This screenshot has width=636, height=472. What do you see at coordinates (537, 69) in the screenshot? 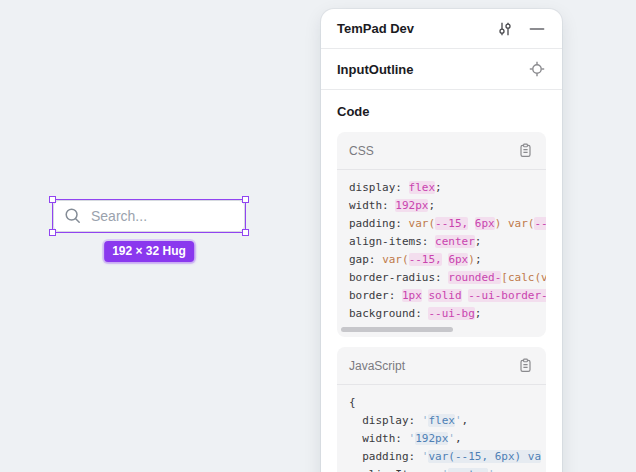
I see `crosshair-icon` at bounding box center [537, 69].